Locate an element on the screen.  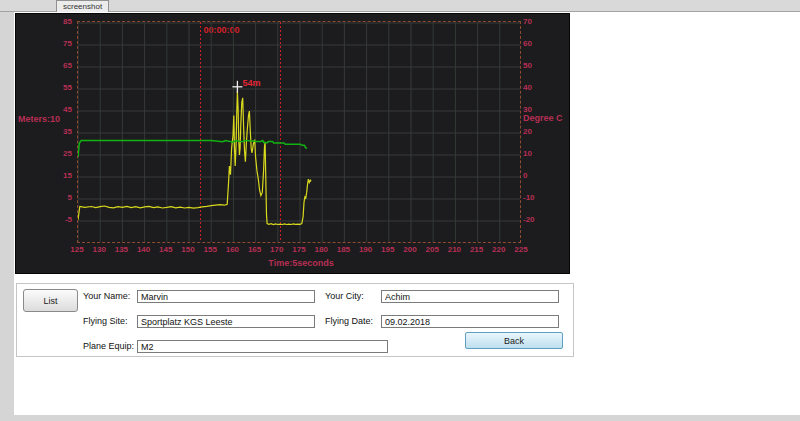
axis-tick-label: 75 is located at coordinates (57, 44).